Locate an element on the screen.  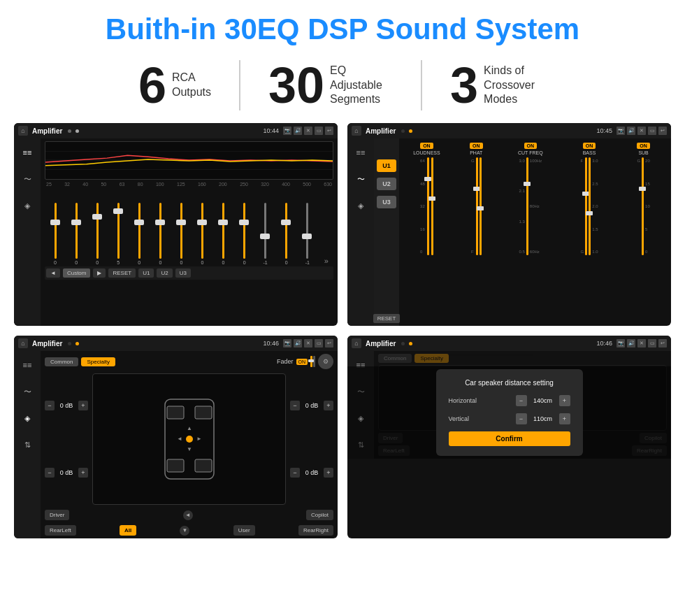
vertical-plus-btn: + is located at coordinates (565, 419).